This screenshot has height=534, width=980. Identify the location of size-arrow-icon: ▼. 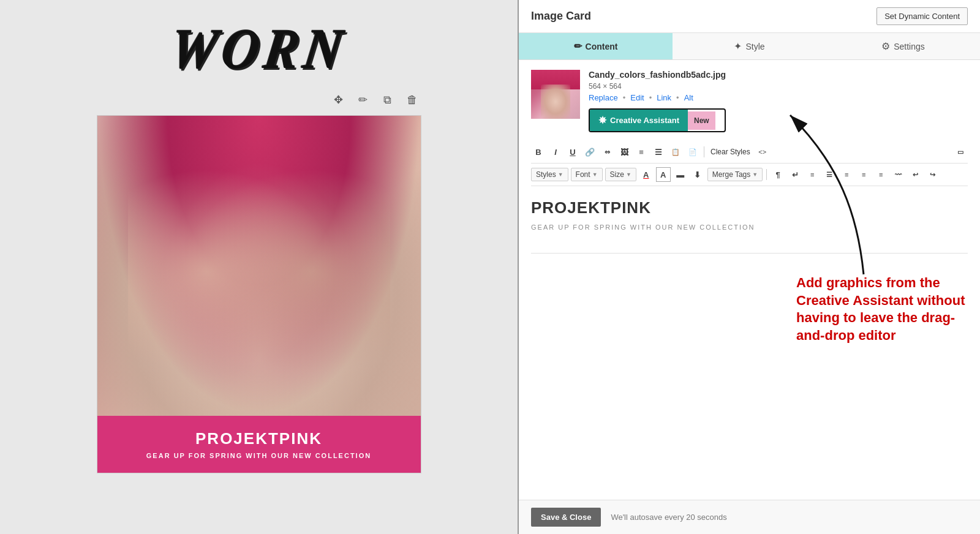
(628, 175).